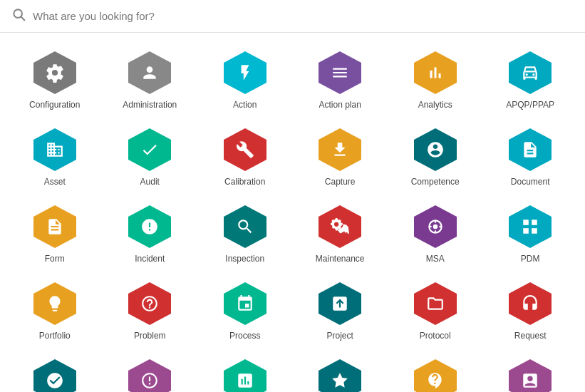 Image resolution: width=585 pixels, height=392 pixels. I want to click on icon-symbol-maintenance, so click(340, 227).